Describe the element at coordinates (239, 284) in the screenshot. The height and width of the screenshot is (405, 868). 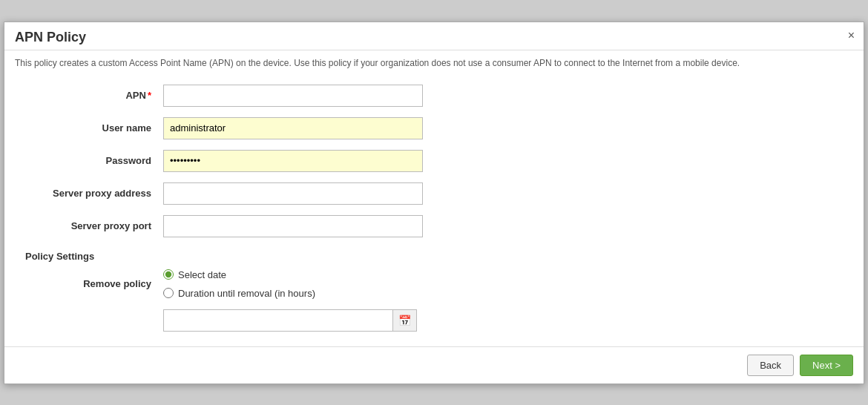
I see `remove-policy-options: Select date Duration until removal (in h…` at that location.